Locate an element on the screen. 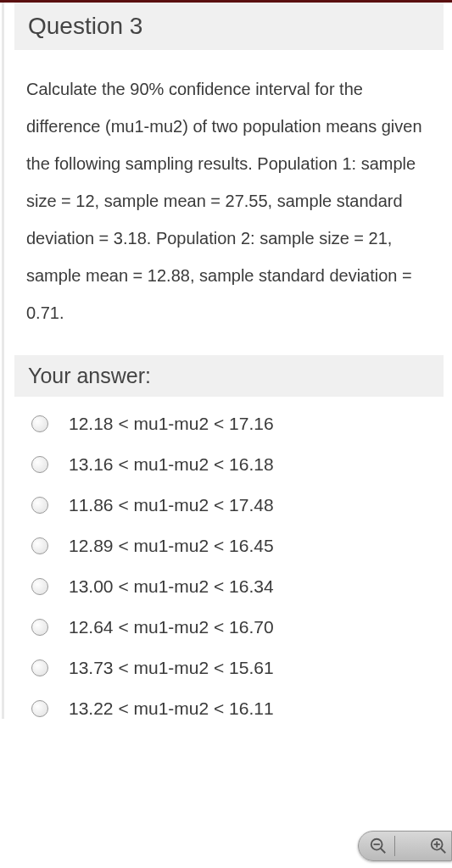 Image resolution: width=452 pixels, height=868 pixels. option-label: 12.18 < mu1-mu2 < 17.16 is located at coordinates (171, 424).